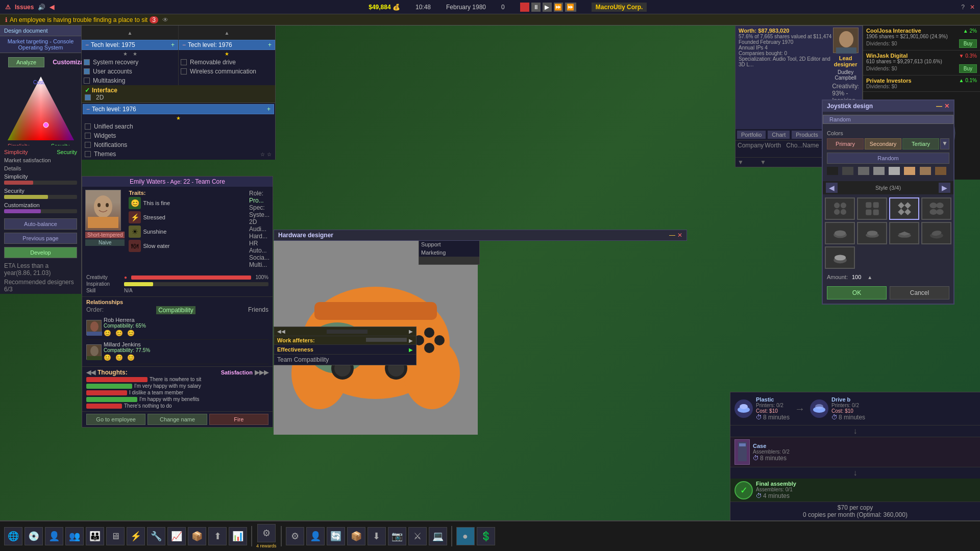 Image resolution: width=980 pixels, height=551 pixels. Describe the element at coordinates (848, 171) in the screenshot. I see `color-darkgray` at that location.